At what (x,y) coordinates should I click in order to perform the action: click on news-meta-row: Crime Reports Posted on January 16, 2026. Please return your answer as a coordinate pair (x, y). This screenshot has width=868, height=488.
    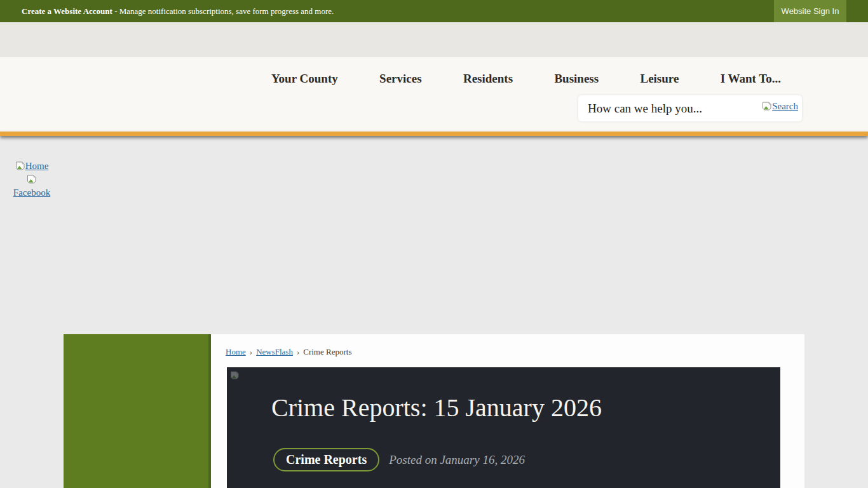
    Looking at the image, I should click on (399, 460).